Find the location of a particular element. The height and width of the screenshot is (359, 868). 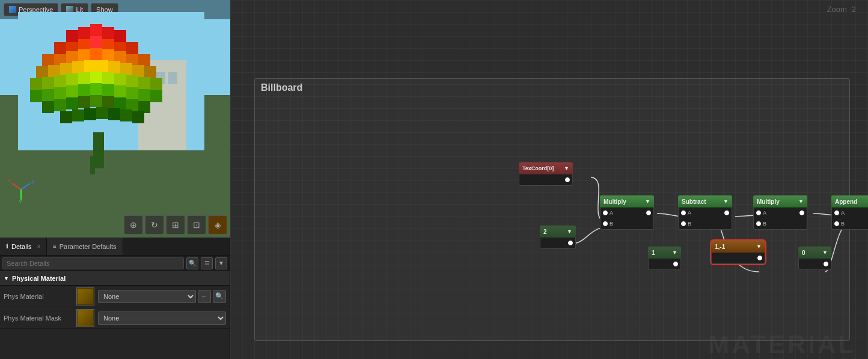

node-multiply2: Multiply ▼ A B is located at coordinates (780, 213).